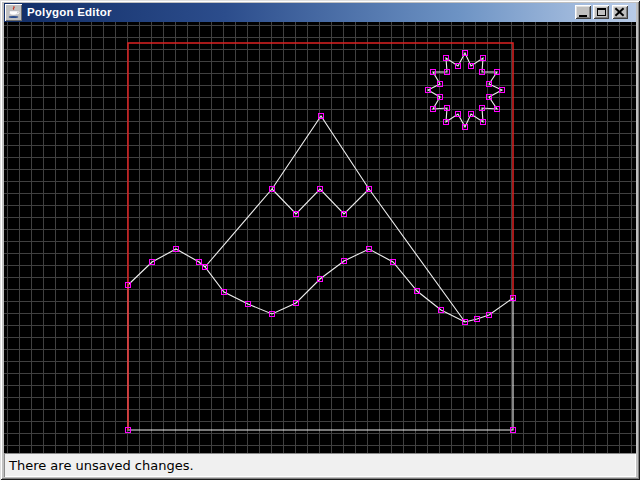 The width and height of the screenshot is (640, 480). What do you see at coordinates (320, 202) in the screenshot?
I see `mountain-ridge-polyline` at bounding box center [320, 202].